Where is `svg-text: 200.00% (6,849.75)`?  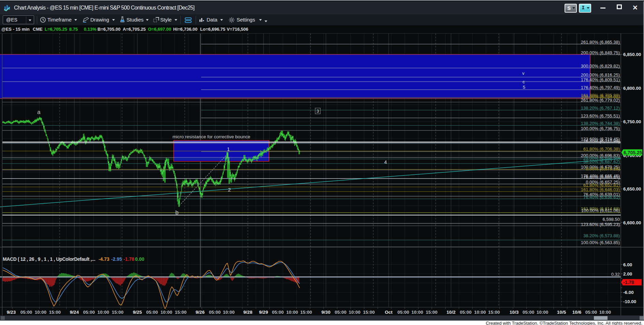
svg-text: 200.00% (6,849.75) is located at coordinates (600, 53).